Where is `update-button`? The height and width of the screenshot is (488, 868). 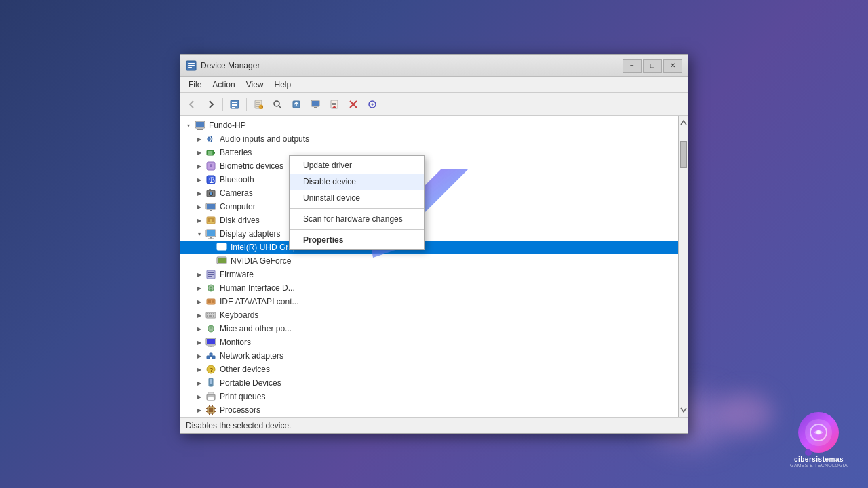
update-button is located at coordinates (296, 104).